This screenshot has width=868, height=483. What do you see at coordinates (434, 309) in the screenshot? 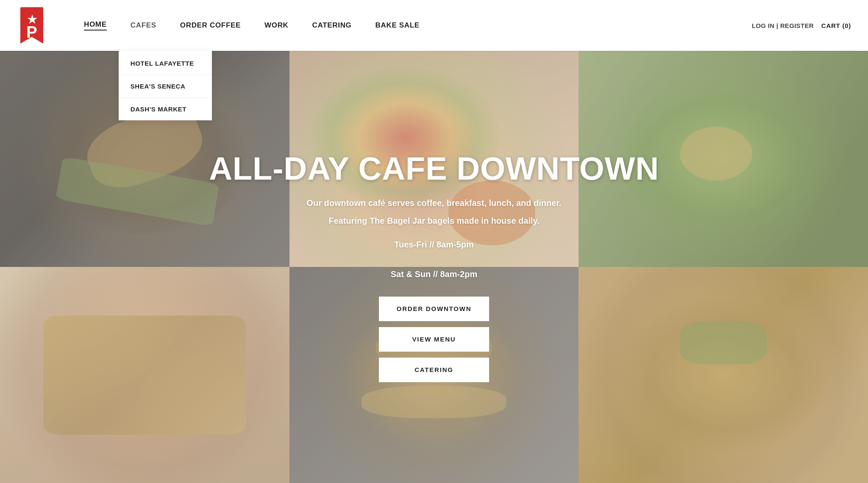
I see `order-downtown-button: ORDER DOWNTOWN` at bounding box center [434, 309].